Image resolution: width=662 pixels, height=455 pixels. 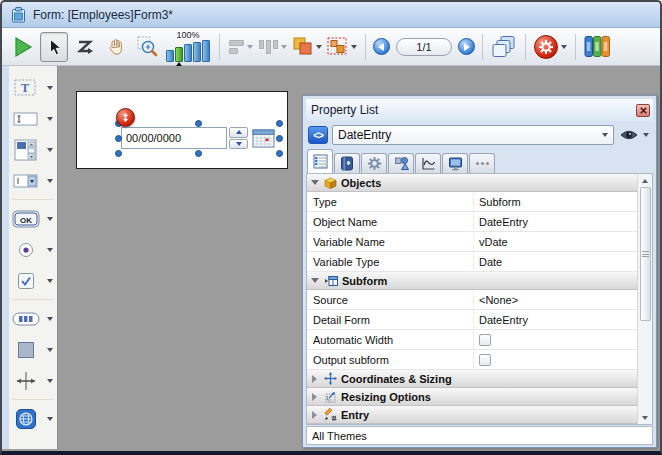 I want to click on date-spinner, so click(x=238, y=138).